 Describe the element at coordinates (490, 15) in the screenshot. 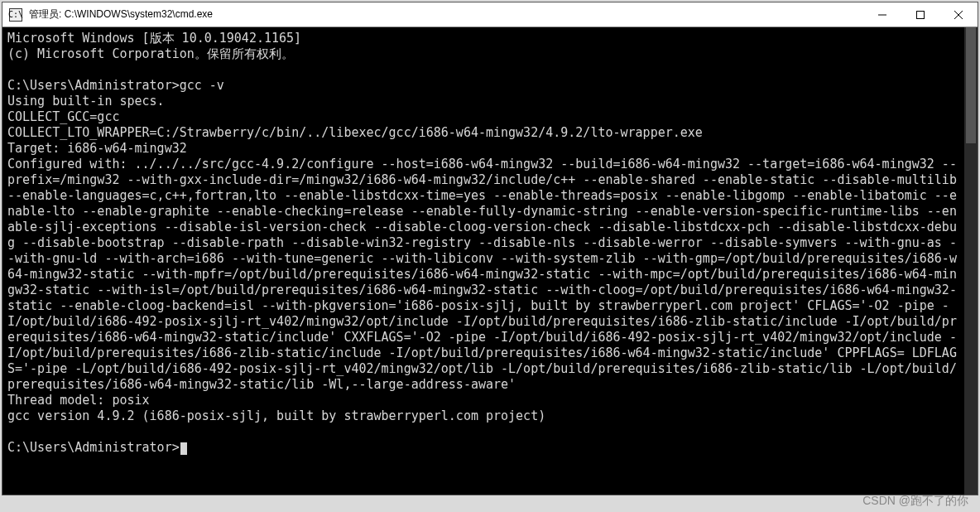

I see `titlebar: C:\ 管理员: C:\WINDOWS\system32\cmd.exe` at that location.